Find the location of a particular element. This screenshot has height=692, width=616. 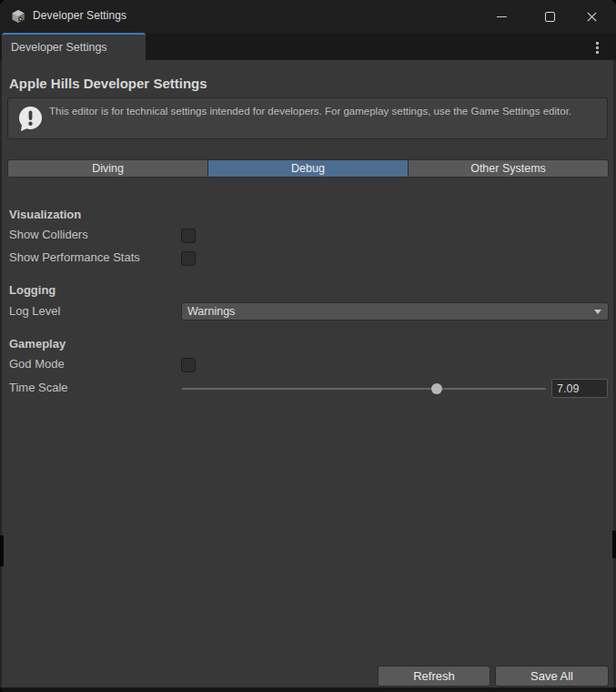

maximize-button is located at coordinates (550, 16).